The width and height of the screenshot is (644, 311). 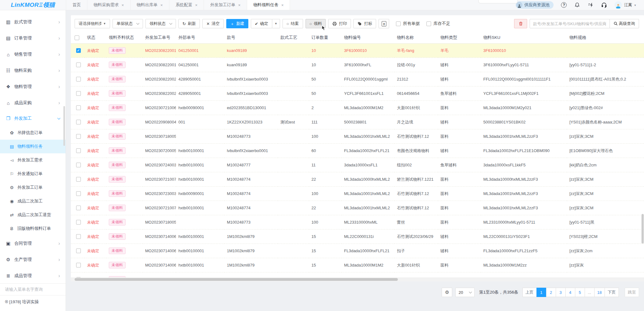 What do you see at coordinates (447, 292) in the screenshot?
I see `table-settings-button: ⚙` at bounding box center [447, 292].